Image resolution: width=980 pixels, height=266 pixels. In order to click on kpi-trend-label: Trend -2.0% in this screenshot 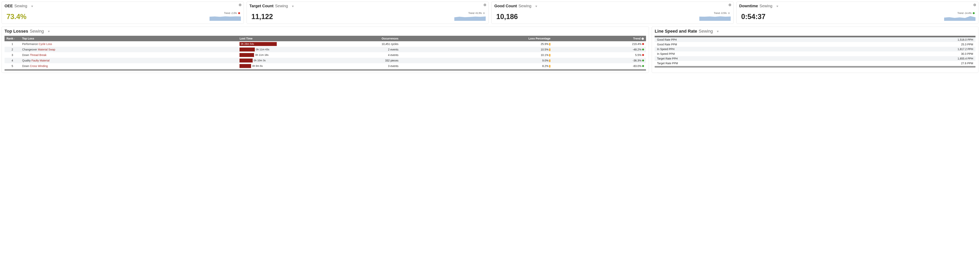, I will do `click(231, 13)`.